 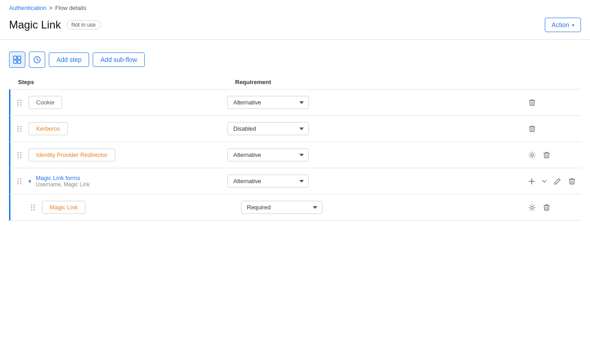 I want to click on req-cell-ipr: Alternative Required Disabled Conditiona…, so click(x=377, y=155).